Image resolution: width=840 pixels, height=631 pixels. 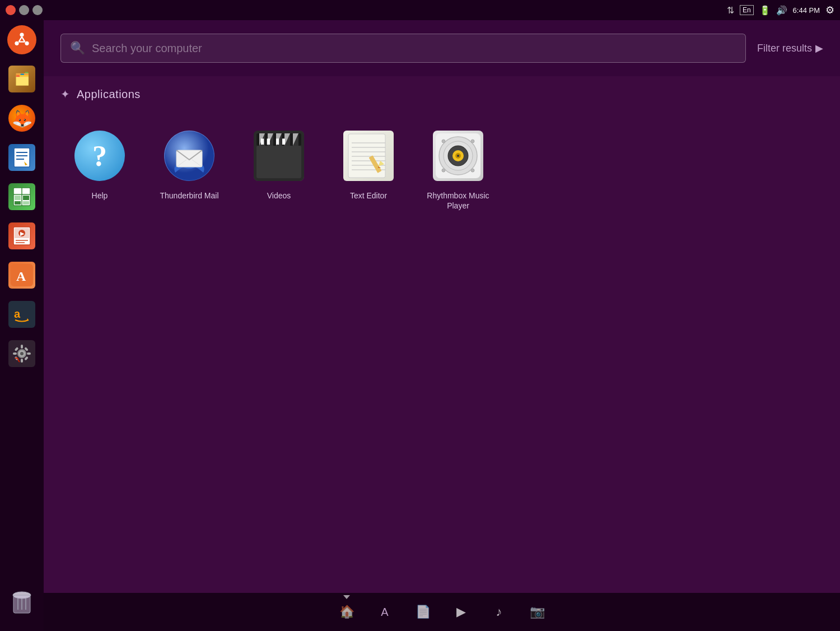 I want to click on sidebar-item-writer, so click(x=22, y=157).